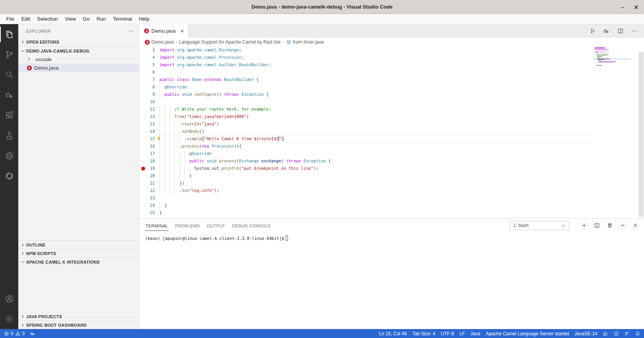 The image size is (644, 338). What do you see at coordinates (9, 115) in the screenshot?
I see `activity-extensions` at bounding box center [9, 115].